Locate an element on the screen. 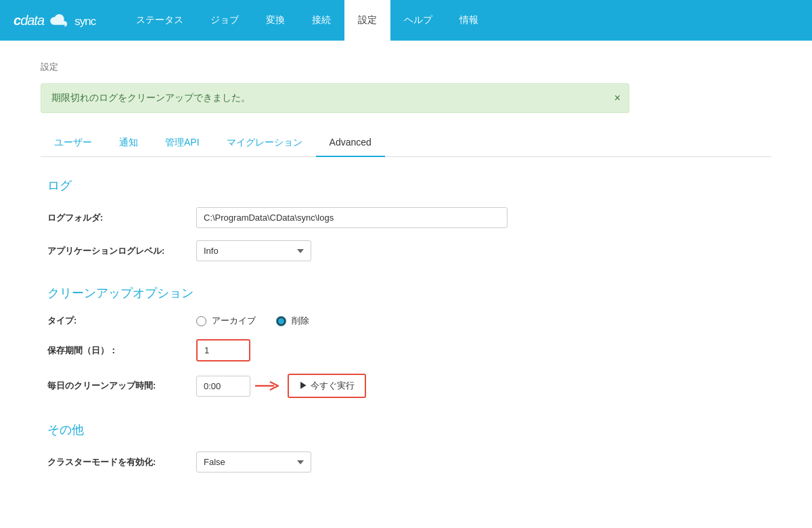 This screenshot has width=812, height=528. retention-input is located at coordinates (223, 351).